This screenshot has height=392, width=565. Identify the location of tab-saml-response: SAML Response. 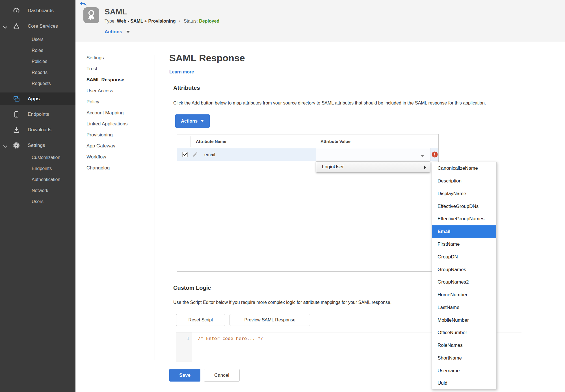
(119, 80).